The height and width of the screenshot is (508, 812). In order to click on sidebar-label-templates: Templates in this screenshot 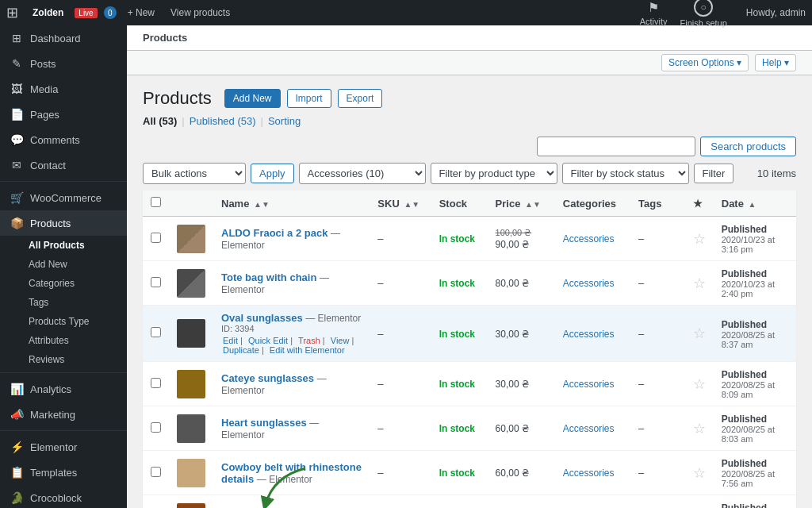, I will do `click(54, 473)`.